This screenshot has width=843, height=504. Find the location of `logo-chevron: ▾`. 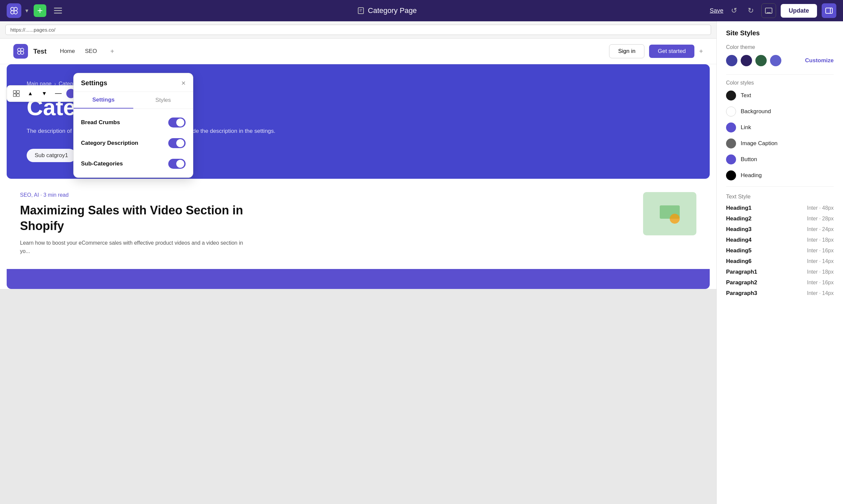

logo-chevron: ▾ is located at coordinates (27, 11).